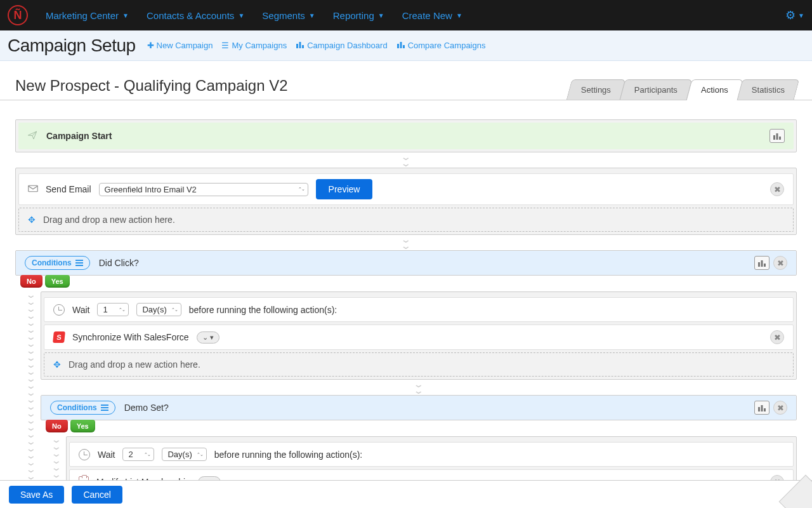 Image resolution: width=812 pixels, height=508 pixels. What do you see at coordinates (131, 337) in the screenshot?
I see `sync-label: Synchronize With SalesForce` at bounding box center [131, 337].